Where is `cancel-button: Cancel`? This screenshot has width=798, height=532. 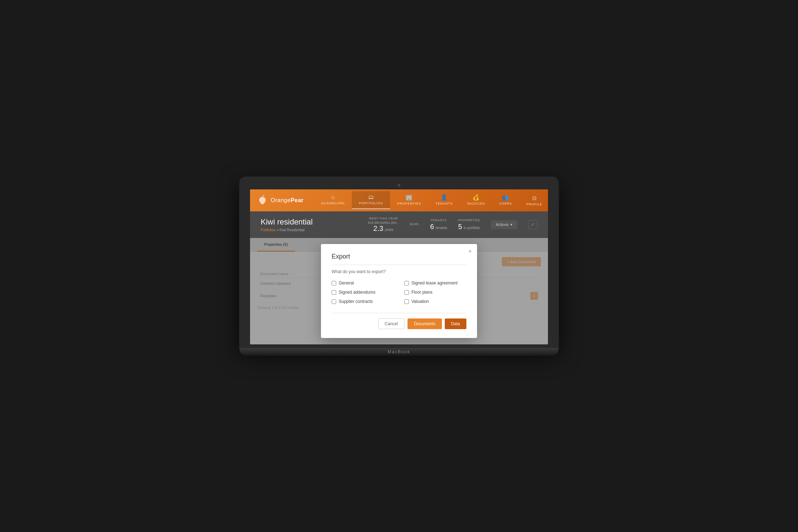
cancel-button: Cancel is located at coordinates (392, 324).